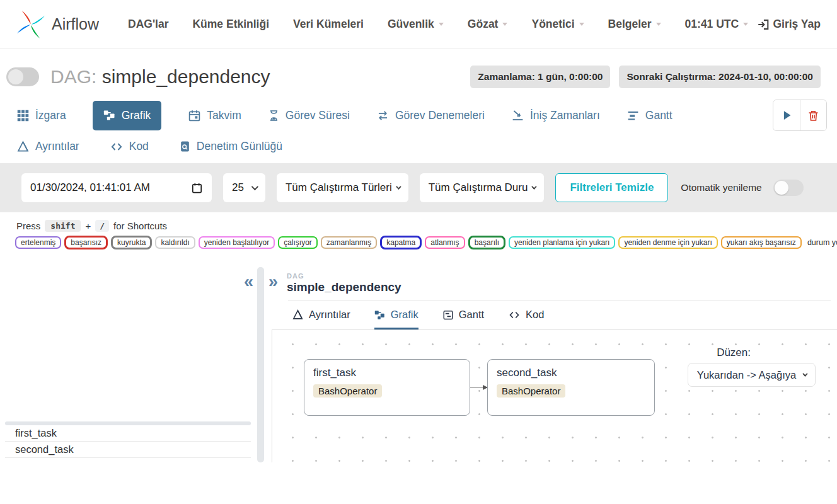 This screenshot has height=504, width=837. Describe the element at coordinates (514, 315) in the screenshot. I see `code-icon` at that location.